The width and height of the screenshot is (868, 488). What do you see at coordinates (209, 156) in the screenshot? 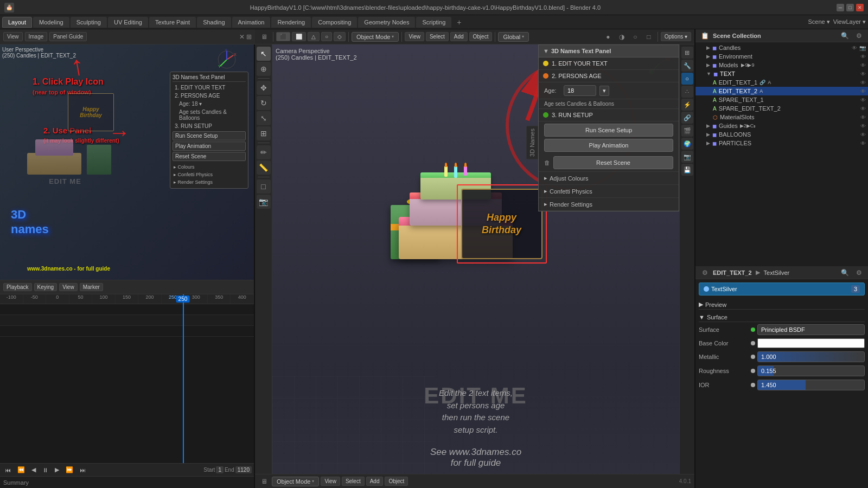
I see `small-panel-reset: Reset Scene` at bounding box center [209, 156].